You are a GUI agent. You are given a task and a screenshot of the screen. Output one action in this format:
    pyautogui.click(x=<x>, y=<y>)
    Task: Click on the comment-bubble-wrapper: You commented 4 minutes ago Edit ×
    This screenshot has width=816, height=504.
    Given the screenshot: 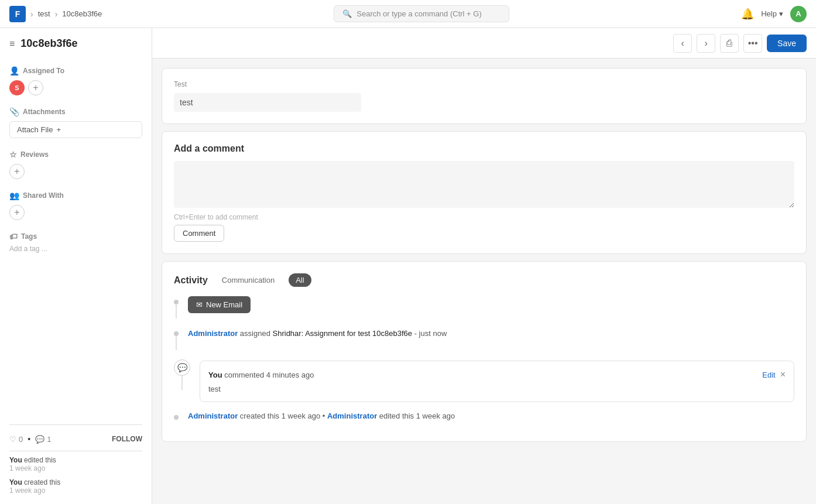 What is the action you would take?
    pyautogui.click(x=497, y=380)
    